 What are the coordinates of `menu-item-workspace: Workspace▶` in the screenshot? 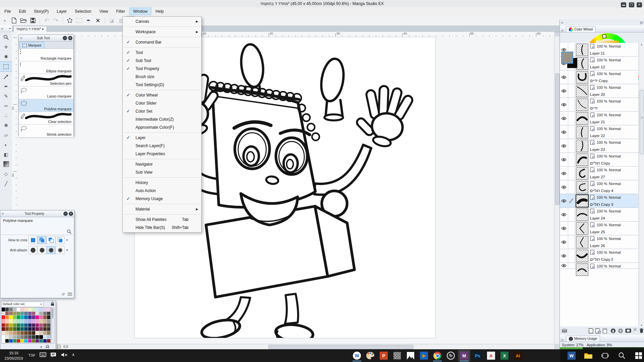 It's located at (162, 32).